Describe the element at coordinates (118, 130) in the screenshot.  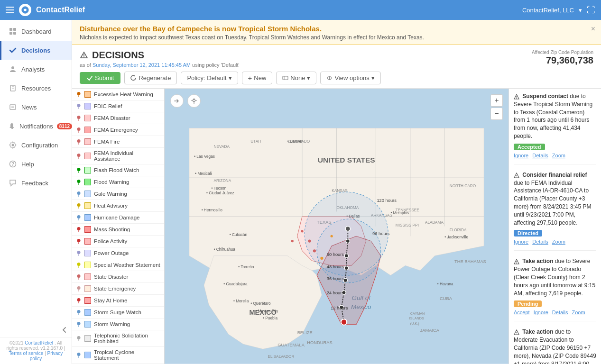
I see `event-type-item: FEMA Emergency` at that location.